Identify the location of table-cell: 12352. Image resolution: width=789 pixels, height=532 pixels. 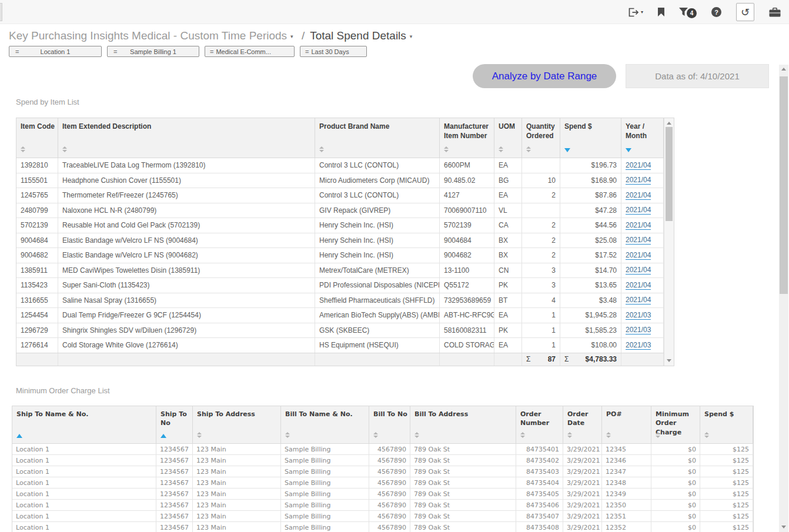
(627, 527).